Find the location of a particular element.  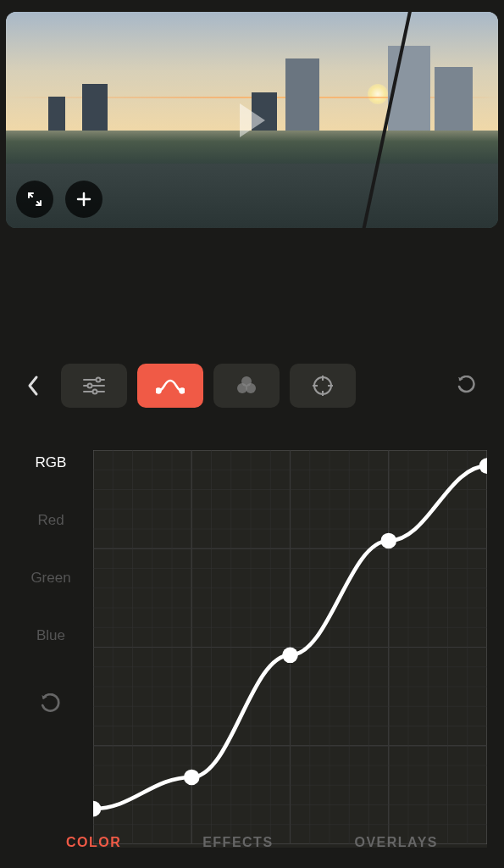

color-toolbar is located at coordinates (252, 386).